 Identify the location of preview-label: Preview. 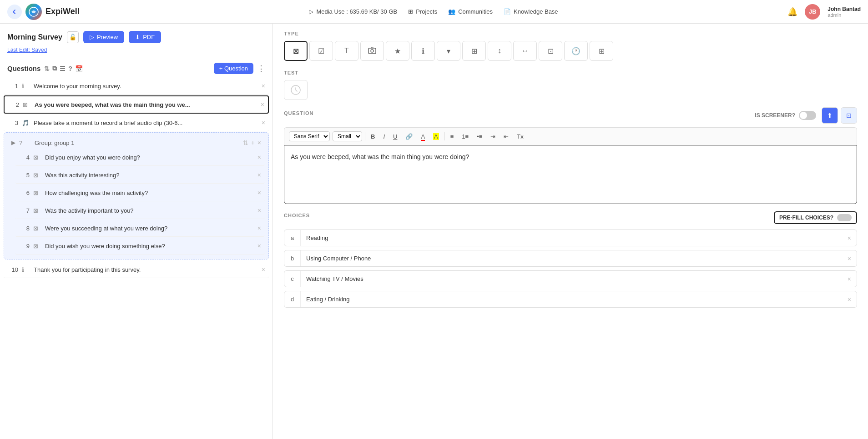
(107, 37).